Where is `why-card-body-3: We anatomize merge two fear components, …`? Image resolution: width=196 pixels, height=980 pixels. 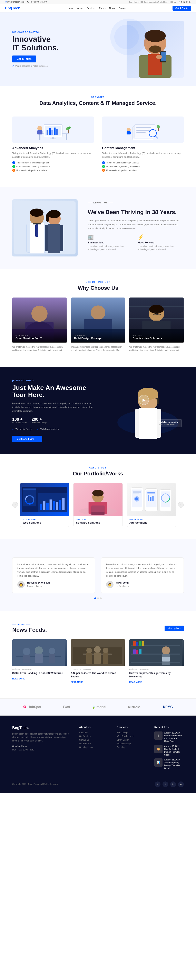 why-card-body-3: We anatomize merge two fear components, … is located at coordinates (157, 349).